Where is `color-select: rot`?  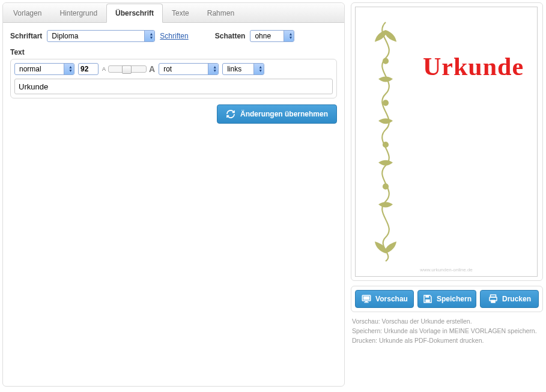 color-select: rot is located at coordinates (189, 69).